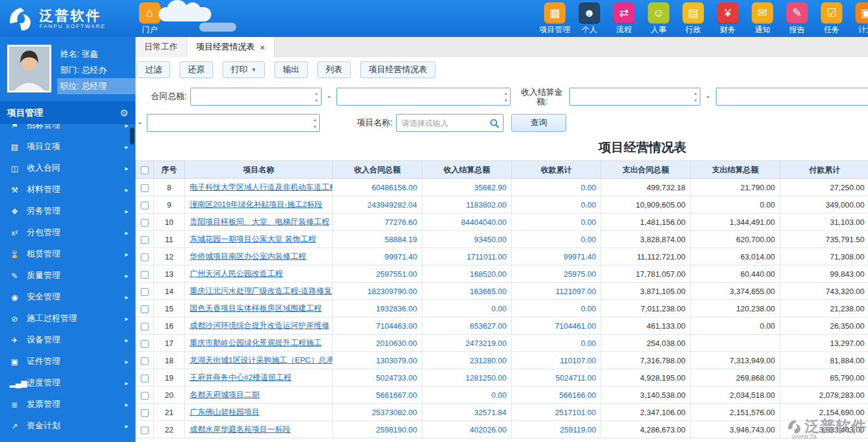 The height and width of the screenshot is (442, 868). What do you see at coordinates (589, 19) in the screenshot?
I see `nav-personal: ☻个人` at bounding box center [589, 19].